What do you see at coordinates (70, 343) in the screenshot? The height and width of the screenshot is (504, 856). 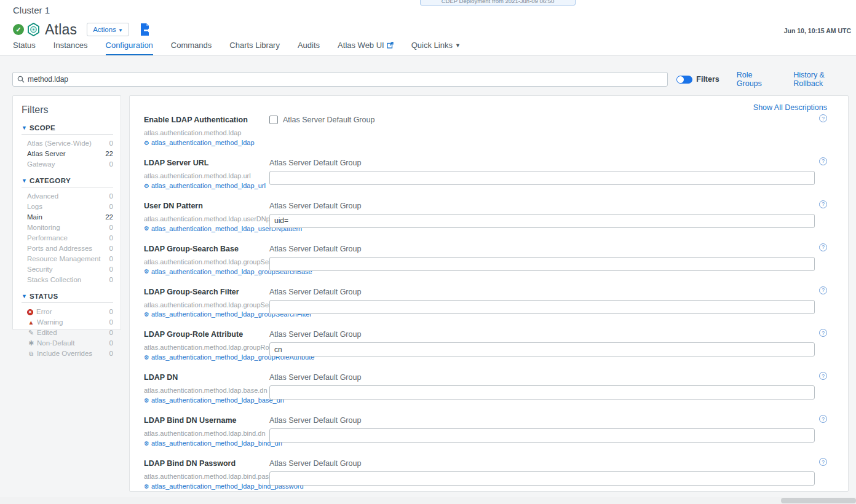 I see `sidebar-item-non-default: ✱Non-Default0` at bounding box center [70, 343].